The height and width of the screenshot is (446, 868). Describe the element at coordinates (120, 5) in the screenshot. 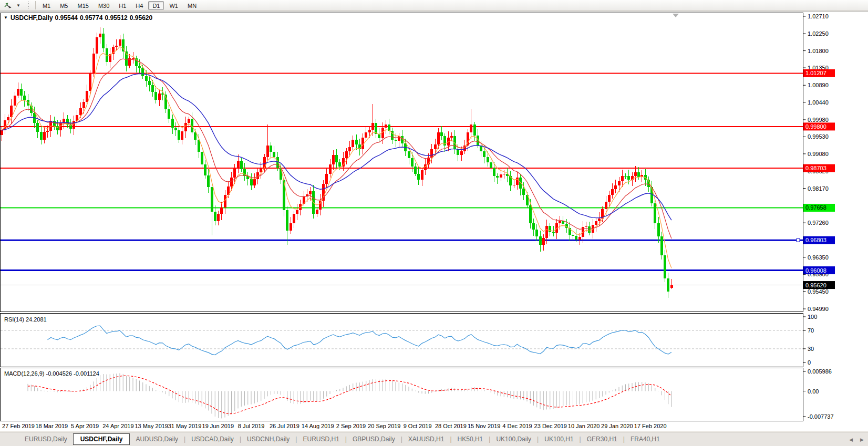

I see `timeframe-button-group: M1M5M15M30H1H4D1W1MN` at that location.